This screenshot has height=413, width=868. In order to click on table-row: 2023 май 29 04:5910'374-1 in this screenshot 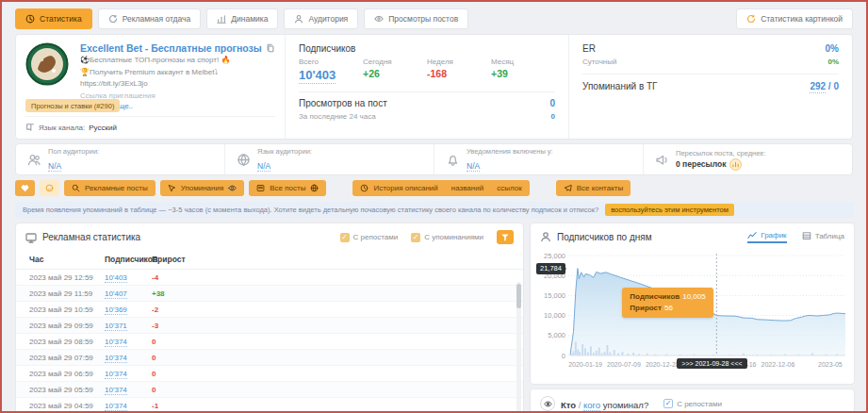, I will do `click(270, 405)`.